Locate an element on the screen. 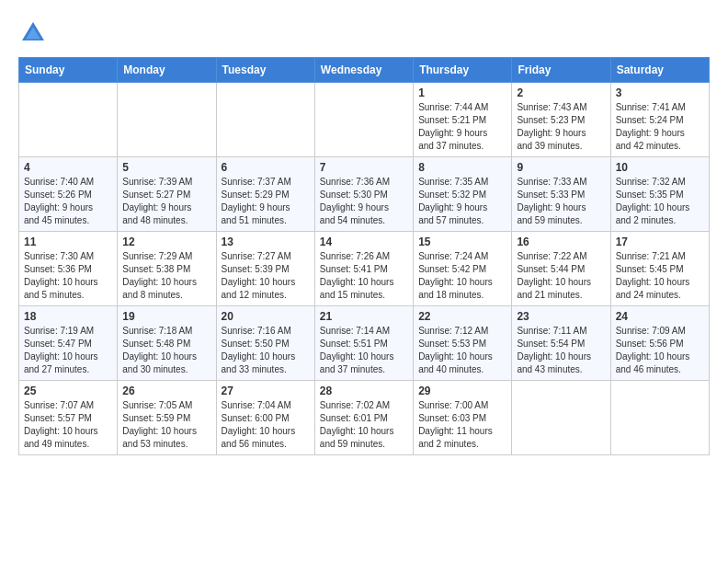  day-number: 26 is located at coordinates (166, 391).